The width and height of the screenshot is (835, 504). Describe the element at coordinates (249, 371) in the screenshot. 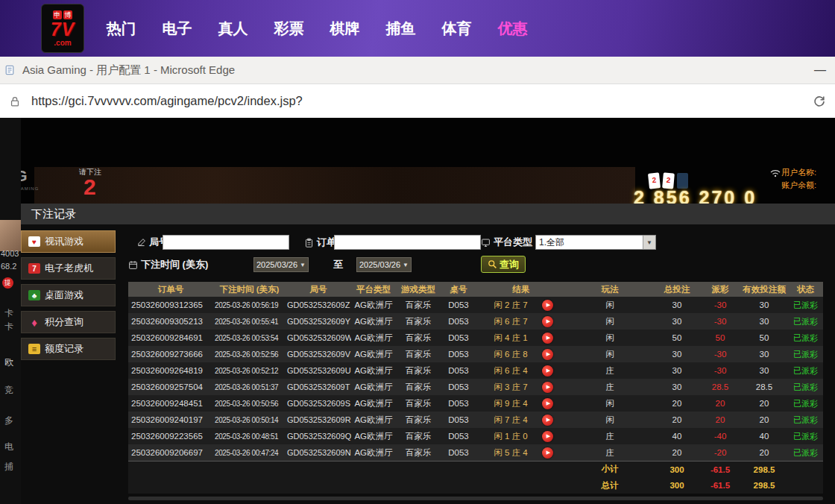

I see `cell-bet-time: 2025-03-26 00:52:12` at that location.